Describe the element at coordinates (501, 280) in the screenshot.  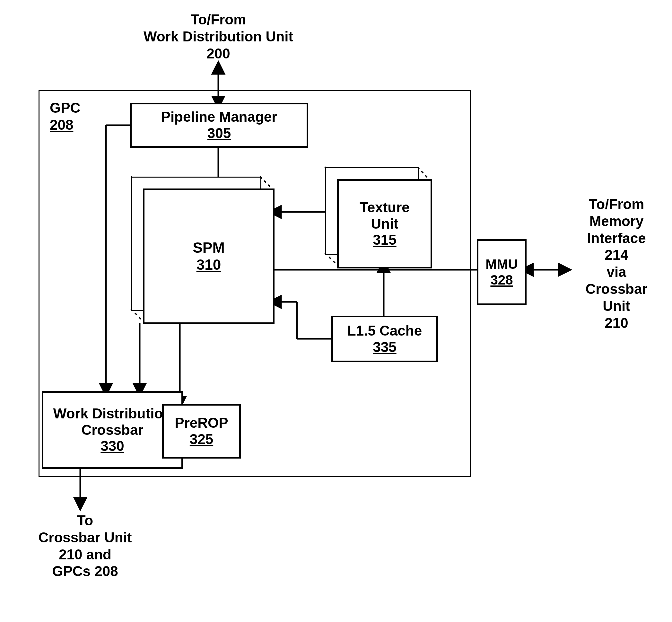
I see `mmu-num: 328` at that location.